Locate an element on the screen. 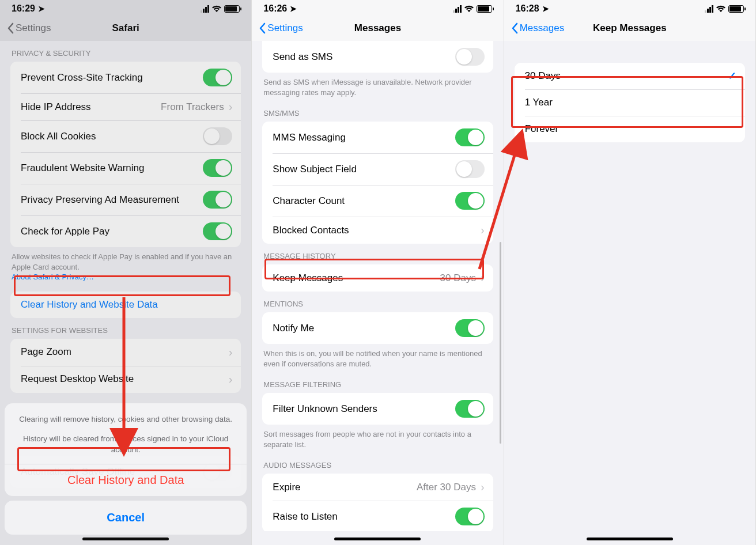 The image size is (756, 545). row-send-sms: Send as SMS is located at coordinates (377, 56).